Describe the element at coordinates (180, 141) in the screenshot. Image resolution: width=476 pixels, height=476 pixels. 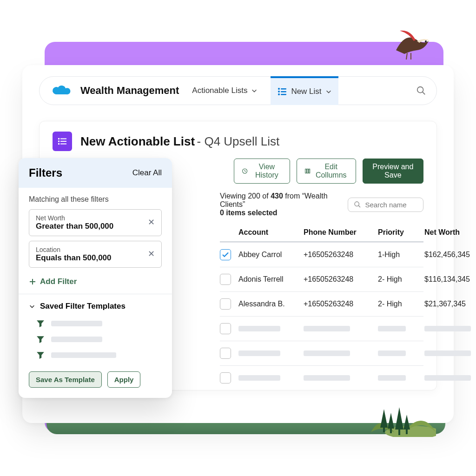
I see `page-title: New Actionable List - Q4 Upsell List` at that location.